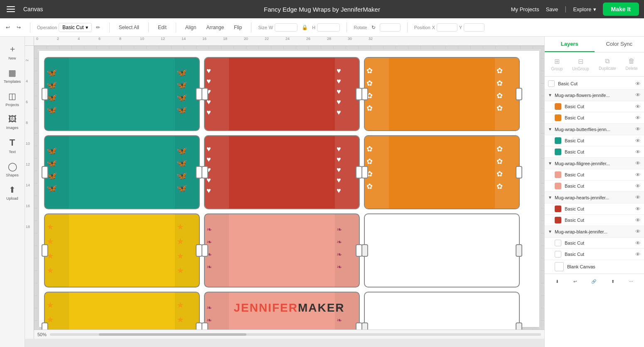 Image resolution: width=644 pixels, height=347 pixels. Describe the element at coordinates (594, 186) in the screenshot. I see `filigree-layer-2: Basic Cut 👁` at that location.